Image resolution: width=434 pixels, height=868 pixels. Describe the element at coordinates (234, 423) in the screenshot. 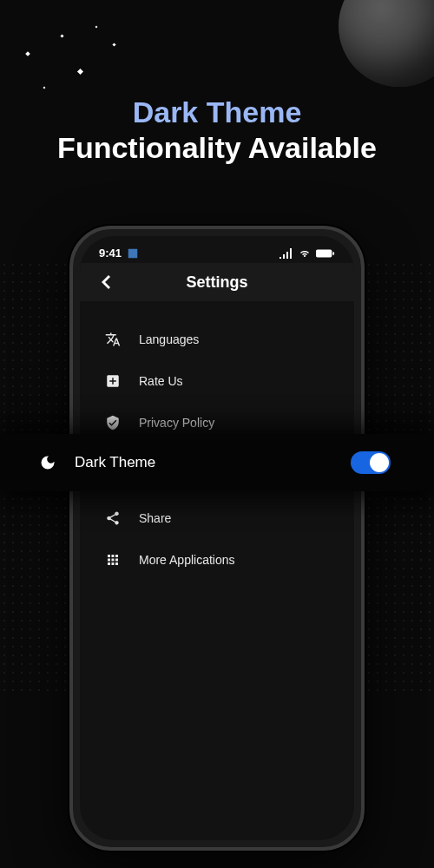

I see `setting-label: Privacy Policy` at that location.